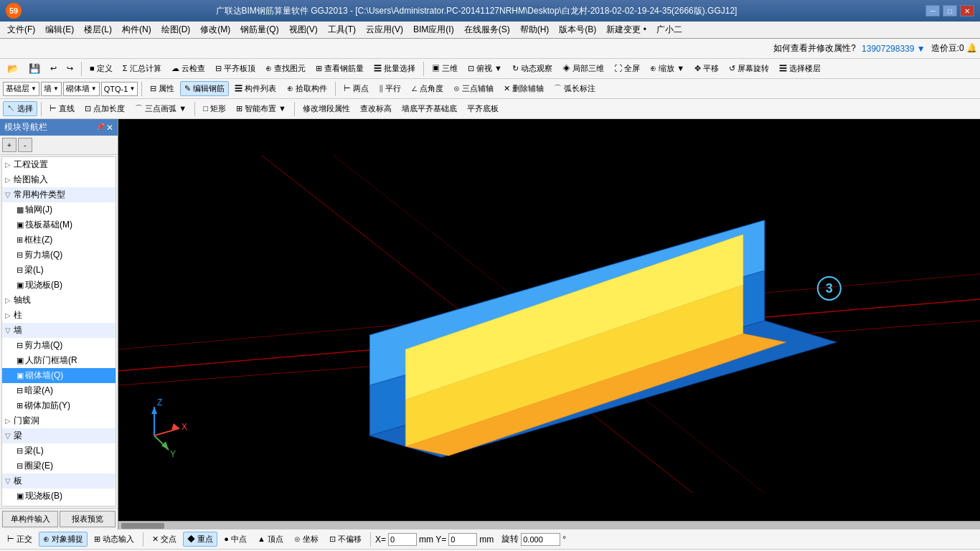 This screenshot has width=980, height=551. Describe the element at coordinates (485, 69) in the screenshot. I see `top-view-btn: ⊡ 俯视 ▼` at that location.